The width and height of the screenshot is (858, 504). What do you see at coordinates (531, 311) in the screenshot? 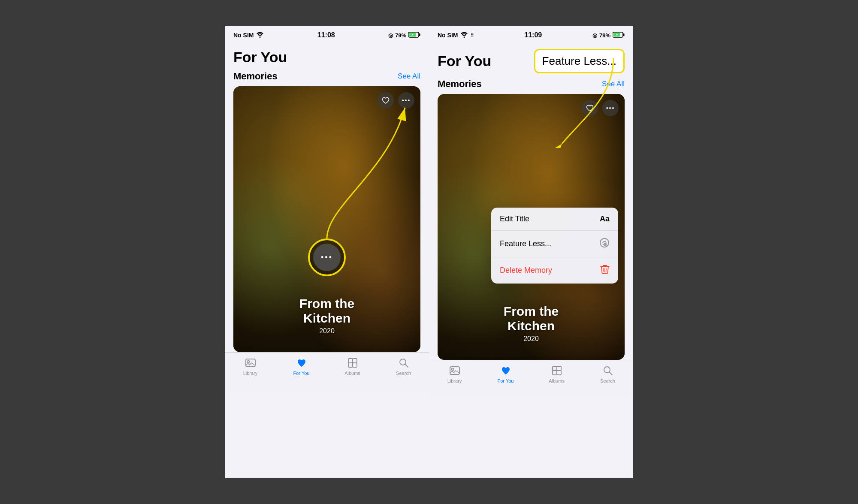
I see `right-card-title-line1: From the` at bounding box center [531, 311].